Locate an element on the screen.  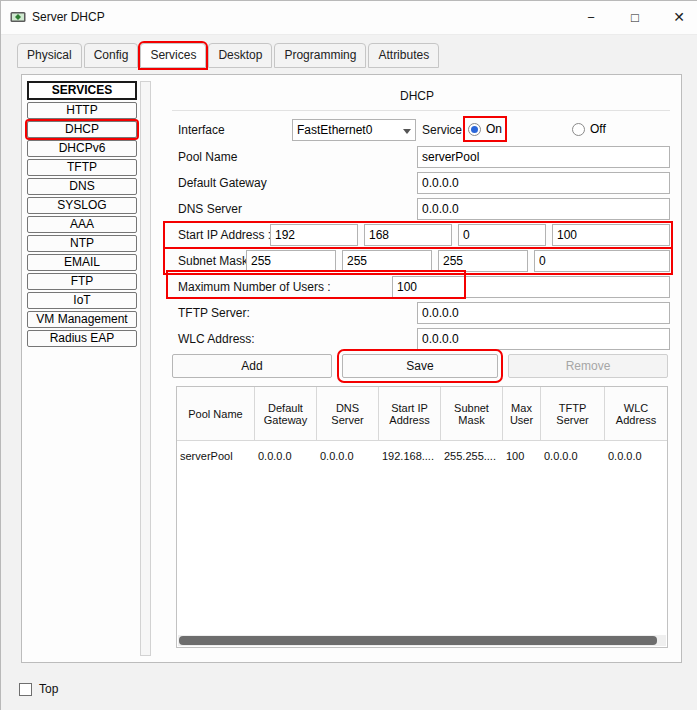
window-title: Server DHCP is located at coordinates (68, 17).